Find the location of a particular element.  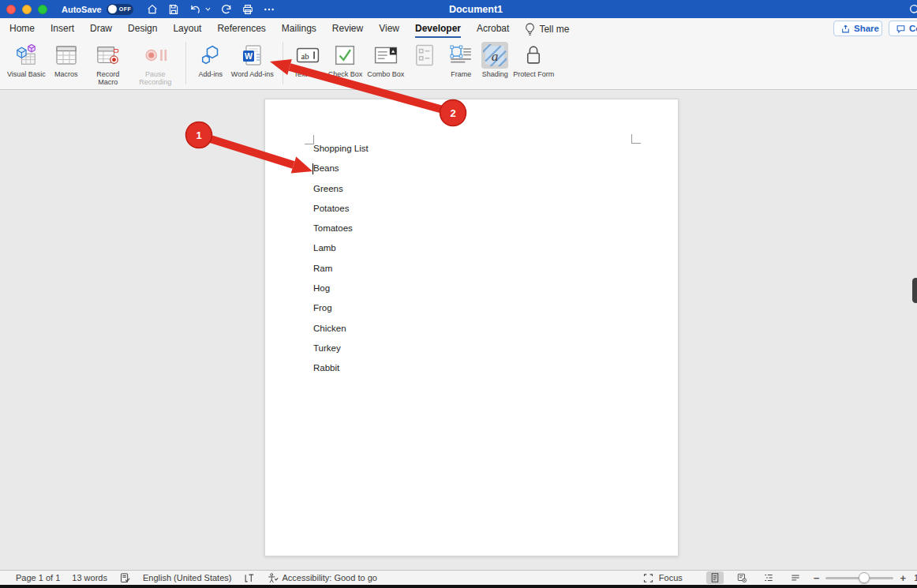

document-line: Chicken is located at coordinates (341, 333).